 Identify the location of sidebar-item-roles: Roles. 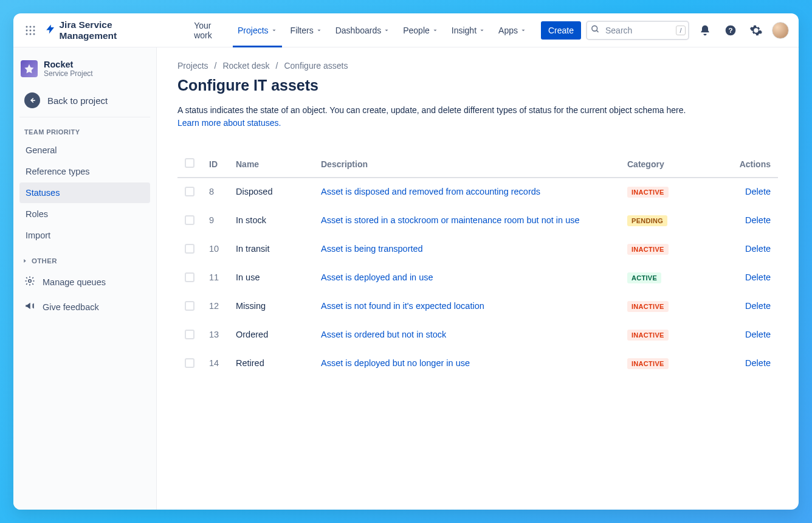
(85, 214).